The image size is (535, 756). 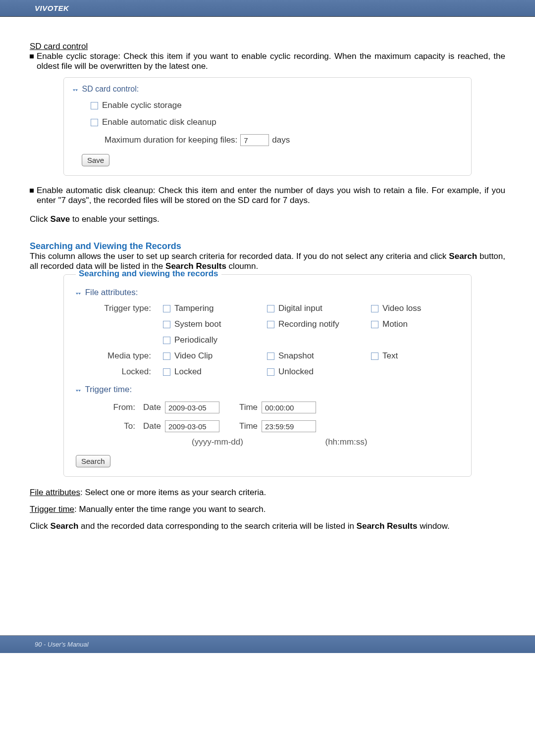 I want to click on row-enable-cleanup: Enable automatic disk cleanup, so click(x=276, y=122).